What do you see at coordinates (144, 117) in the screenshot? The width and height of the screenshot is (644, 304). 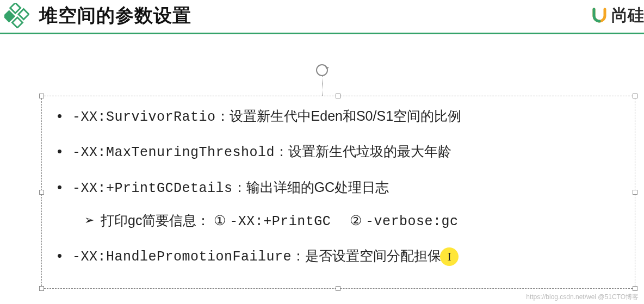 I see `param-name: -XX:SurvivorRatio` at bounding box center [144, 117].